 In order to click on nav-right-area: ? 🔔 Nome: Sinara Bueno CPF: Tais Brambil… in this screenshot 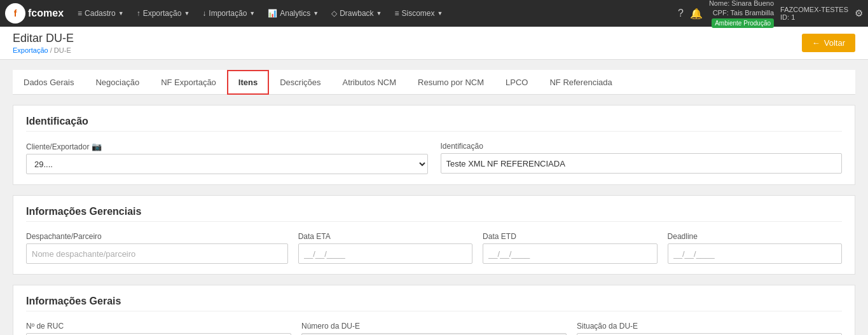, I will do `click(771, 14)`.